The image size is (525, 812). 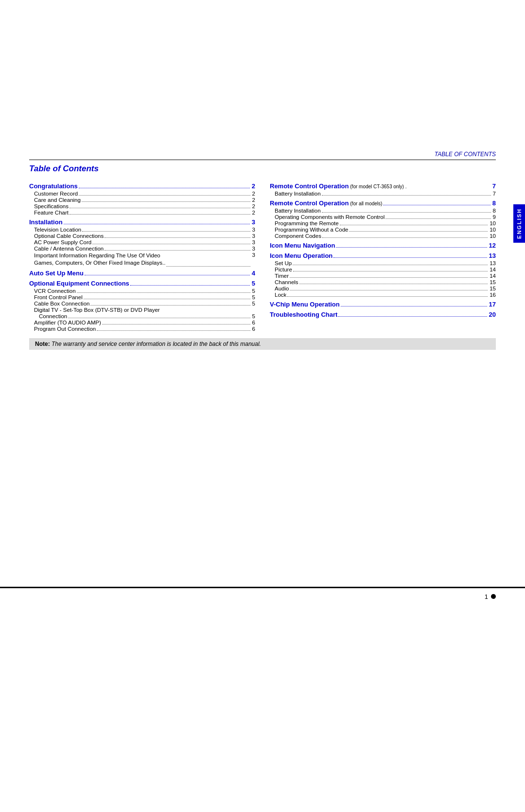 What do you see at coordinates (142, 291) in the screenshot?
I see `toc-vcr-connection: VCR Connection 5` at bounding box center [142, 291].